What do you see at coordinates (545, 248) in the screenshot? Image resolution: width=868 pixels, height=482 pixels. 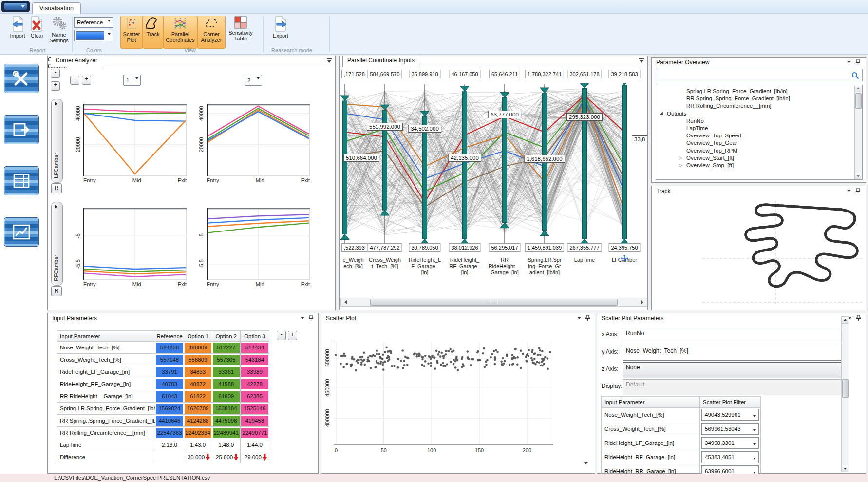 I see `axis-min-value: 1,459,891.039` at bounding box center [545, 248].